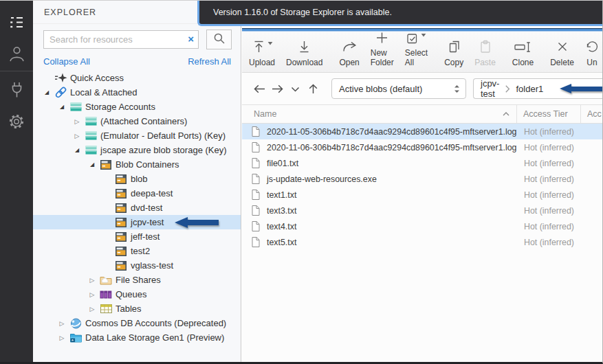 The height and width of the screenshot is (364, 603). Describe the element at coordinates (137, 223) in the screenshot. I see `tree-item-jcpv-test: jcpv-test` at that location.